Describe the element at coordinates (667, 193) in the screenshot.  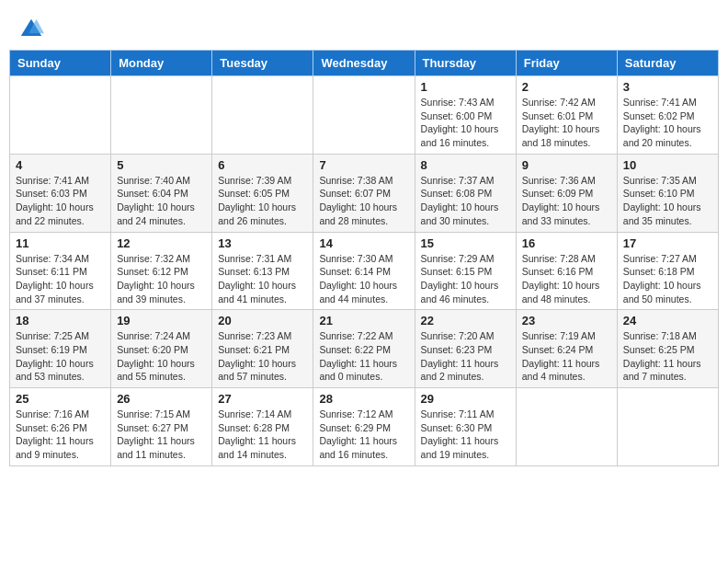
I see `calendar-cell: 10Sunrise: 7:35 AM Sunset: 6:10 PM Dayli…` at that location.